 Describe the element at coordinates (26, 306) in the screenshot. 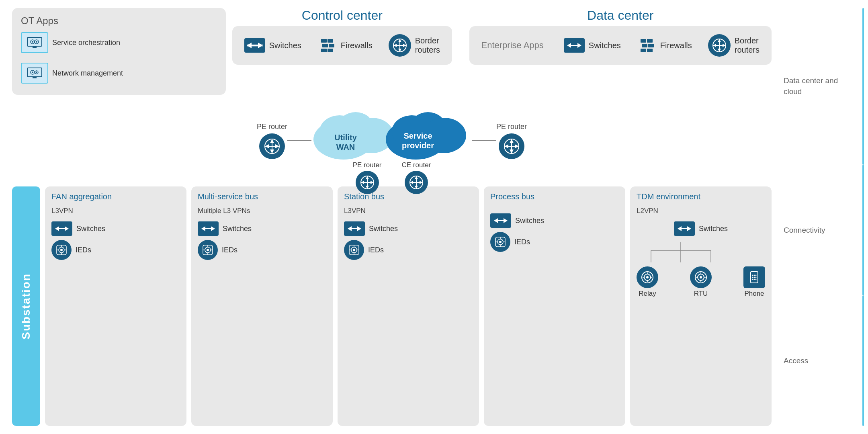

I see `substation-text: Substation` at that location.